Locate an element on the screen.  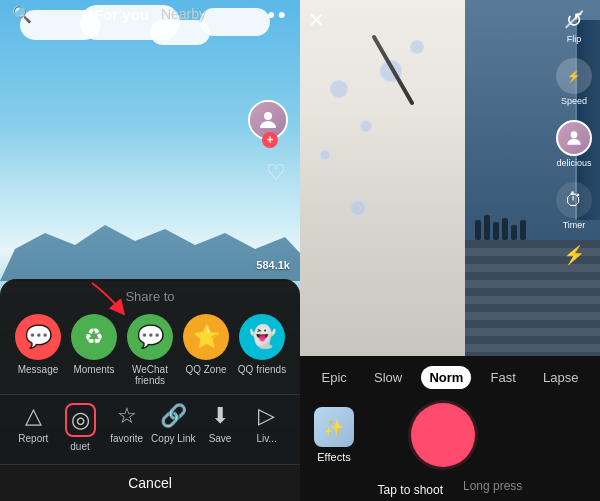
timer-label: Timer is located at coordinates (574, 225).